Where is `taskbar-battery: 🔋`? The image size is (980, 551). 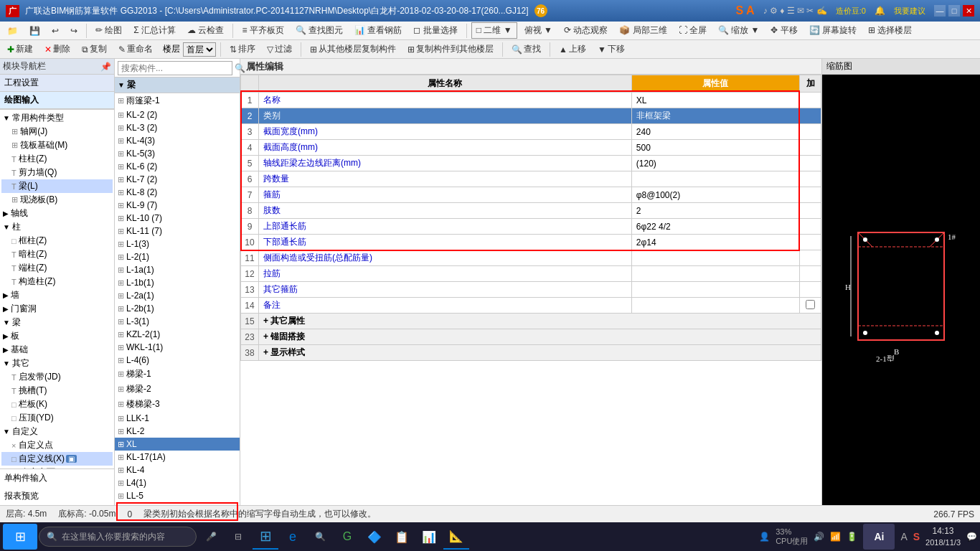
taskbar-battery: 🔋 is located at coordinates (852, 537).